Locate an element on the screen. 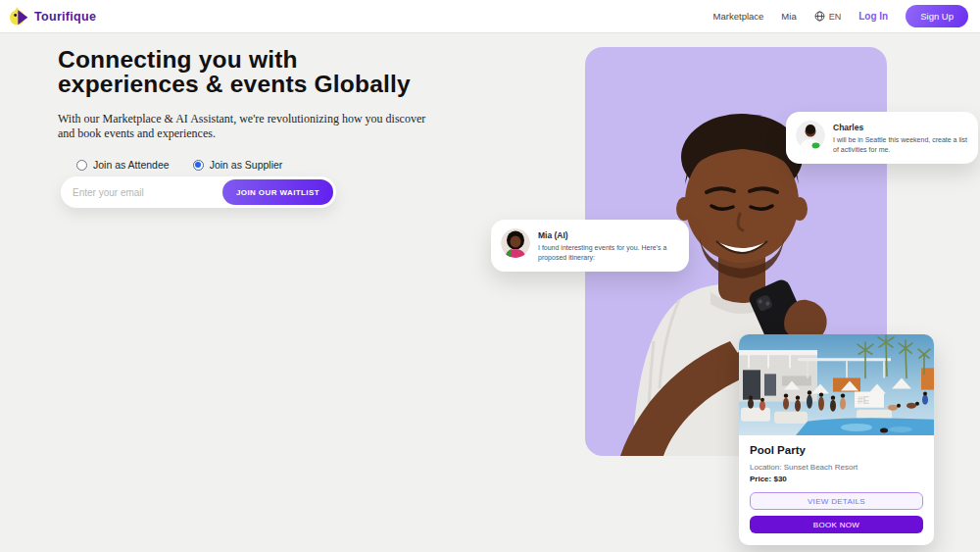 This screenshot has width=980, height=552. tourifique-bird-icon is located at coordinates (20, 17).